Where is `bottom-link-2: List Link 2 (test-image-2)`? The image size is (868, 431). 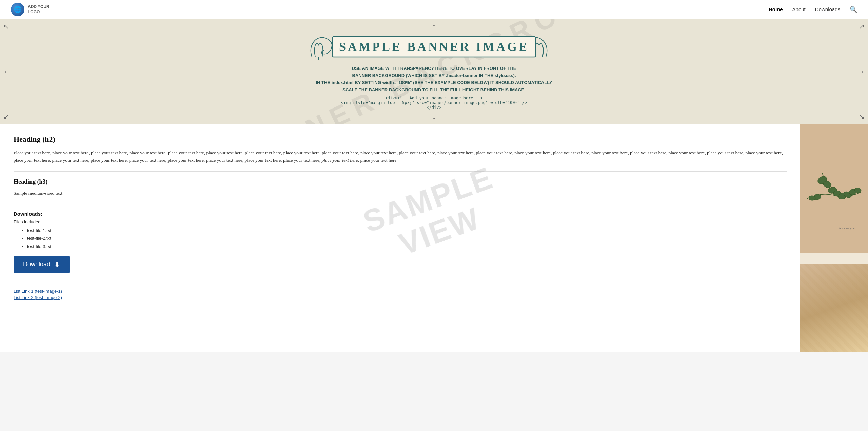 bottom-link-2: List Link 2 (test-image-2) is located at coordinates (400, 298).